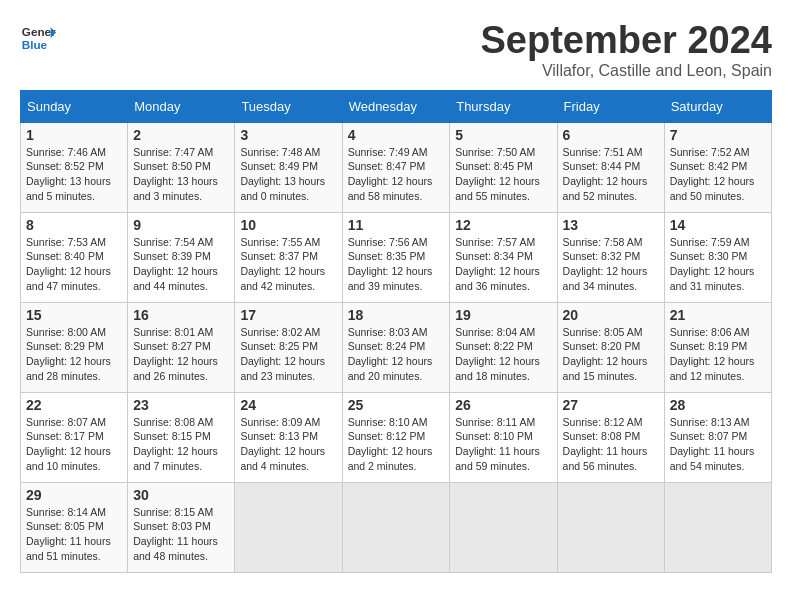  I want to click on location-title: Villafor, Castille and Leon, Spain, so click(627, 71).